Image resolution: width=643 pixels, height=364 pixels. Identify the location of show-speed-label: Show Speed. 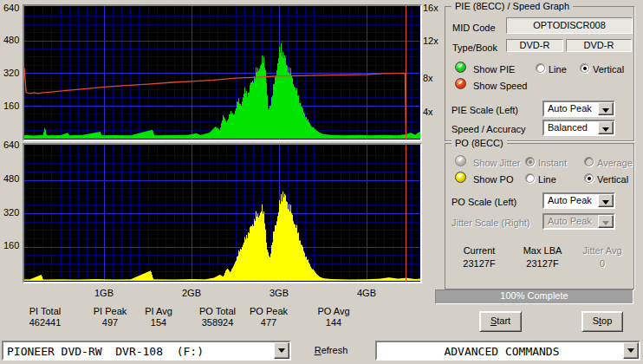
(500, 86).